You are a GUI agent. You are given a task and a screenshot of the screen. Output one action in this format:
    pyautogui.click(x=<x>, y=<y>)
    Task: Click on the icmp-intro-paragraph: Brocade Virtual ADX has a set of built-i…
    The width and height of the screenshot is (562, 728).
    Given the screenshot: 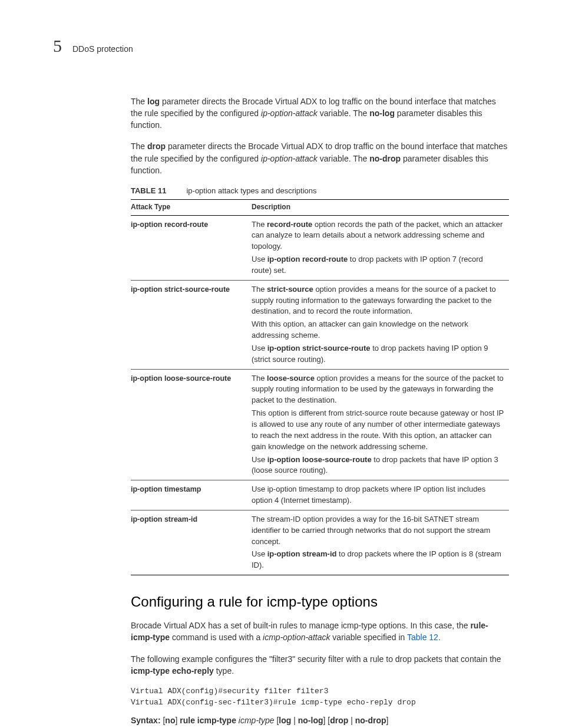 What is the action you would take?
    pyautogui.click(x=320, y=632)
    